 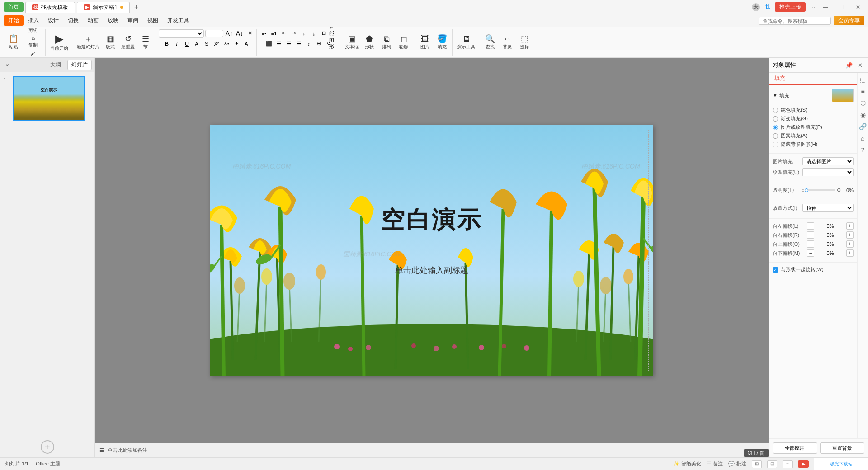 I want to click on ribbon-tab-start: 开始, so click(x=14, y=21).